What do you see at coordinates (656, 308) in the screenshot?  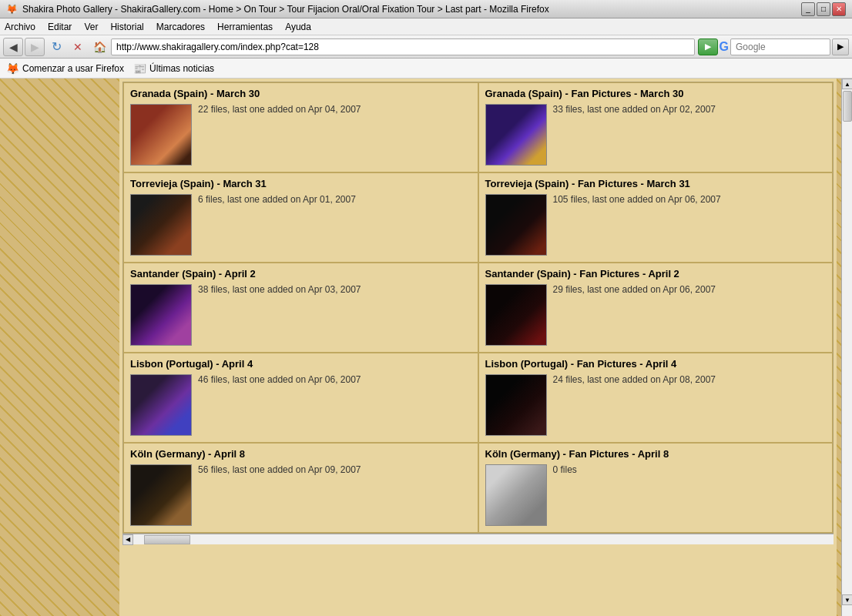 I see `gallery-cell-2-right: Santander (Spain) - Fan Pictures - April…` at bounding box center [656, 308].